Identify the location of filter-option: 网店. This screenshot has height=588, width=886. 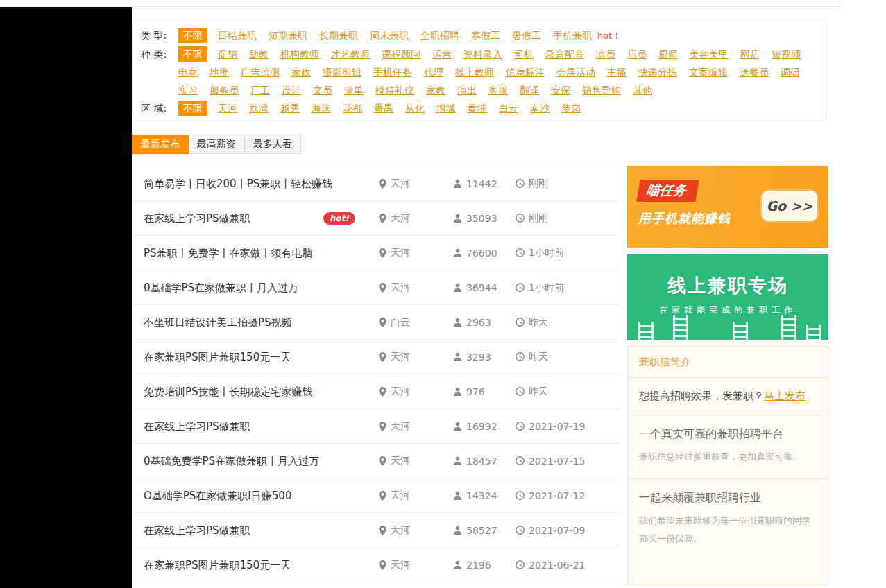
(750, 54).